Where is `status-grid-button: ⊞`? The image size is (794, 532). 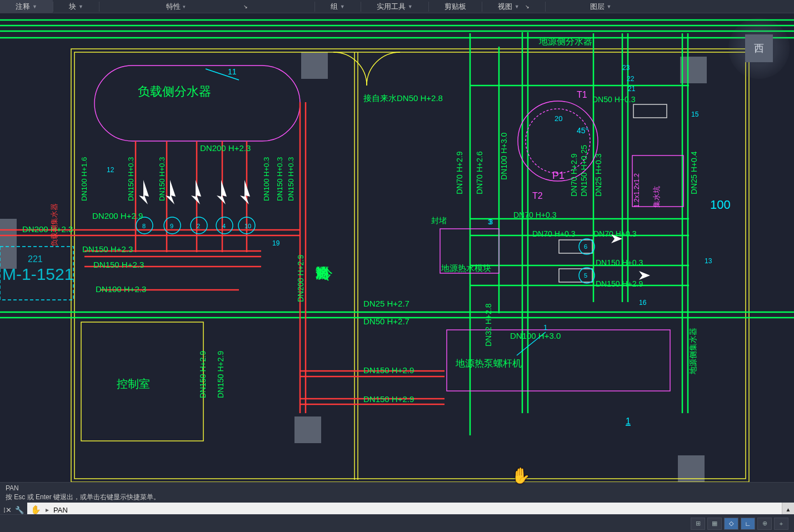
status-grid-button: ⊞ is located at coordinates (698, 524).